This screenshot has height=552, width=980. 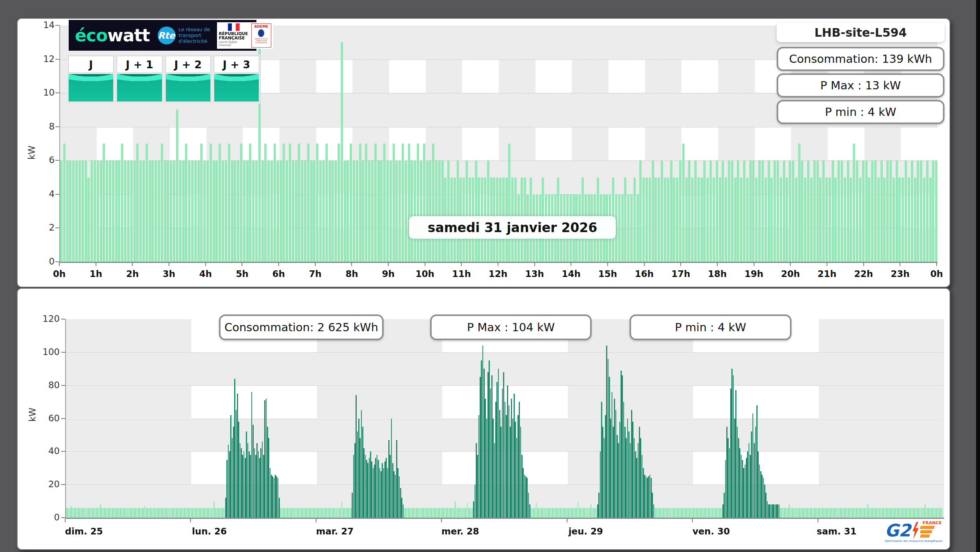 What do you see at coordinates (188, 79) in the screenshot?
I see `day-tab-j2: J + 2` at bounding box center [188, 79].